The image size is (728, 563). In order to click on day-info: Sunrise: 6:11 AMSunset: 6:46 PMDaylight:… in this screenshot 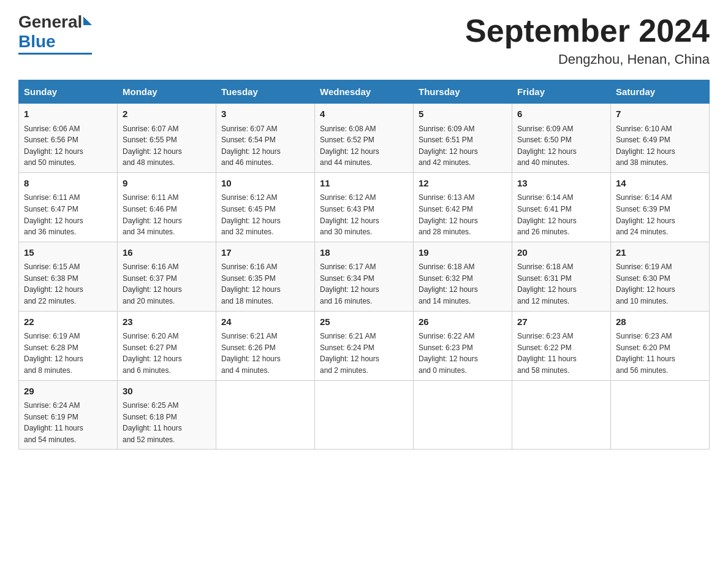, I will do `click(167, 215)`.